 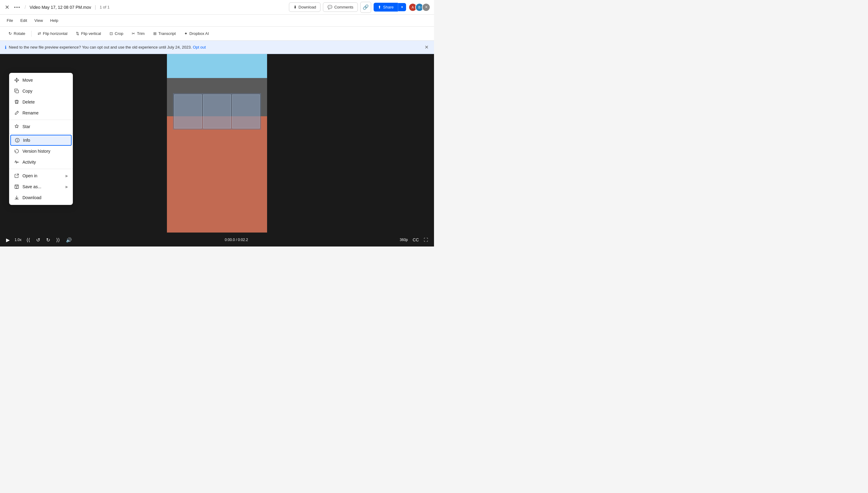 What do you see at coordinates (19, 34) in the screenshot?
I see `rotate-label: Rotate` at bounding box center [19, 34].